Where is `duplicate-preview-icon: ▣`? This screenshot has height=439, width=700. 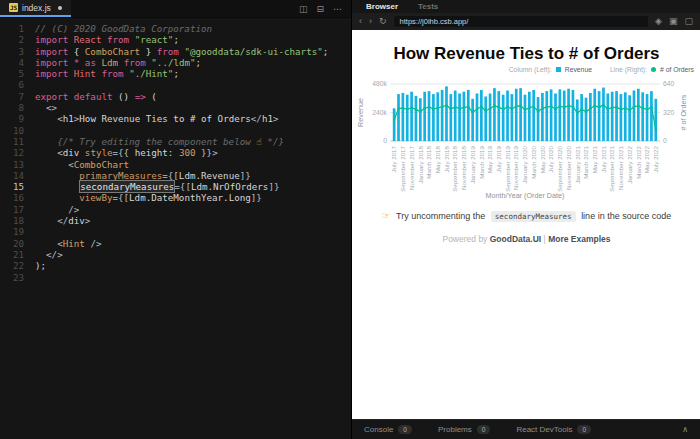 duplicate-preview-icon: ▣ is located at coordinates (674, 22).